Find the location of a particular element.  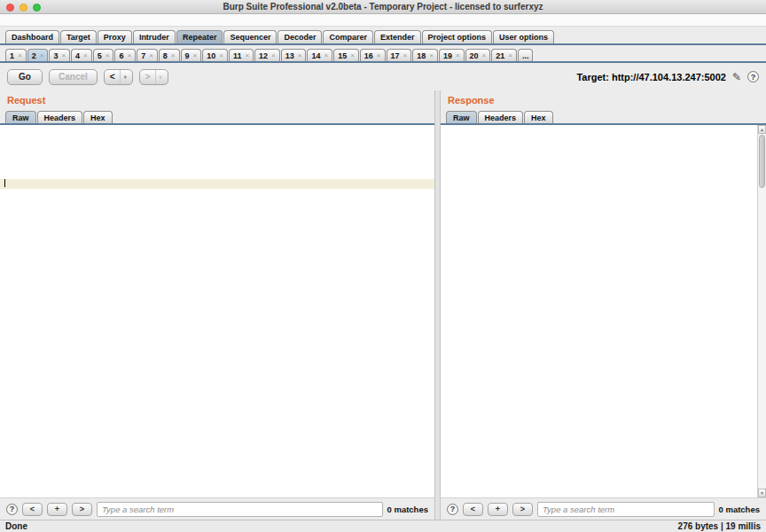

main-tab: Sequencer is located at coordinates (250, 37).